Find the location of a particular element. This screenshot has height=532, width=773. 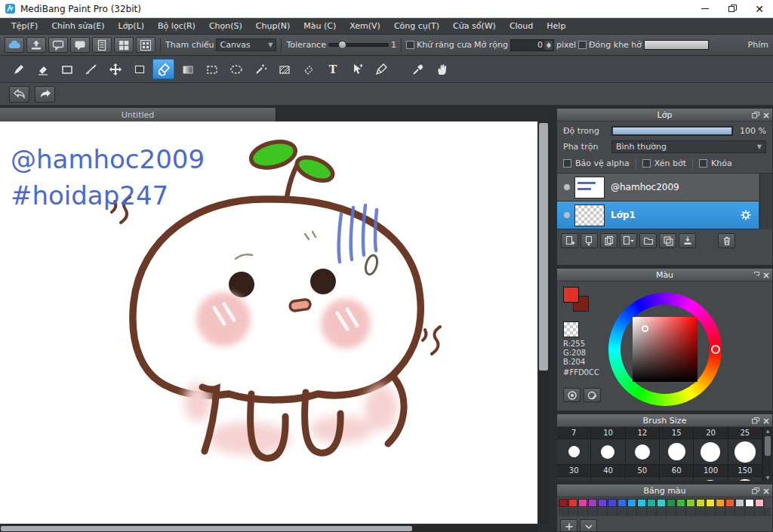

eraser-tool is located at coordinates (42, 69).